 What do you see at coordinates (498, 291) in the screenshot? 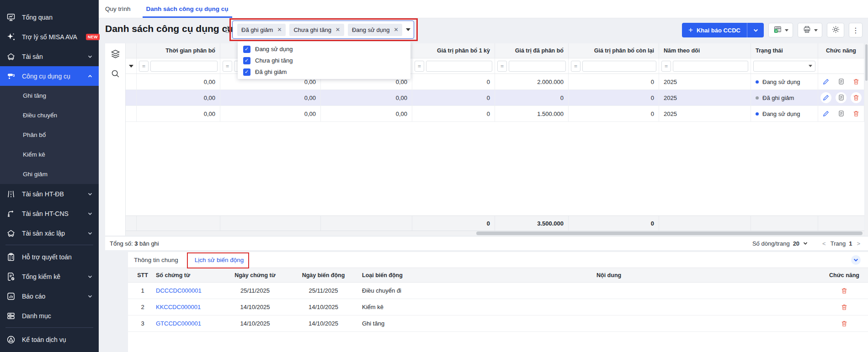
I see `history-row: 1 DCCCDC000001 25/11/2025 25/11/2025 Điề…` at bounding box center [498, 291].